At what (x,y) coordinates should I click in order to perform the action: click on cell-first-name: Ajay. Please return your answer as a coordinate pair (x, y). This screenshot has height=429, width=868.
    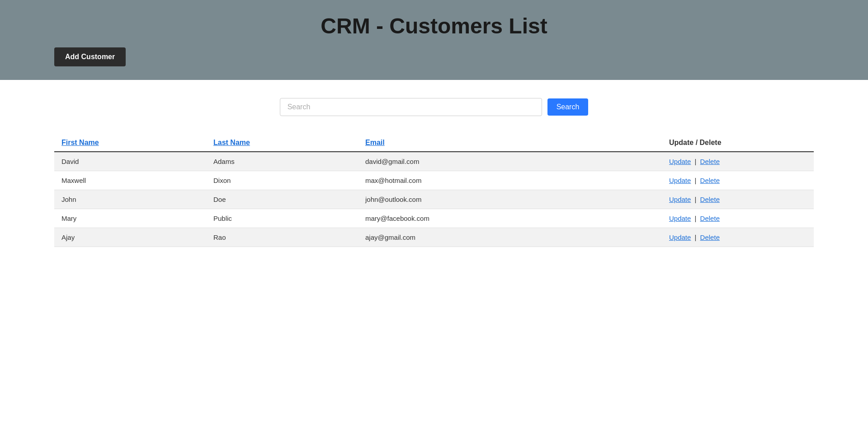
    Looking at the image, I should click on (130, 238).